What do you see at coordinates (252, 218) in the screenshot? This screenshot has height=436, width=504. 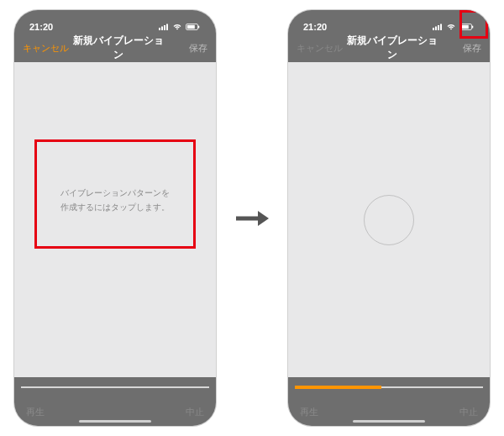 I see `arrow-icon` at bounding box center [252, 218].